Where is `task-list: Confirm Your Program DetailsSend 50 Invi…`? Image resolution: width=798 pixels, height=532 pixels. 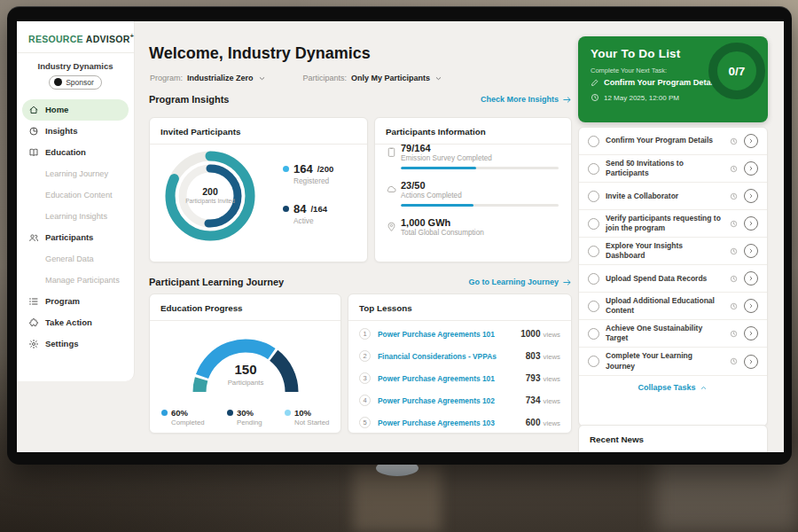 task-list: Confirm Your Program DetailsSend 50 Invi… is located at coordinates (673, 252).